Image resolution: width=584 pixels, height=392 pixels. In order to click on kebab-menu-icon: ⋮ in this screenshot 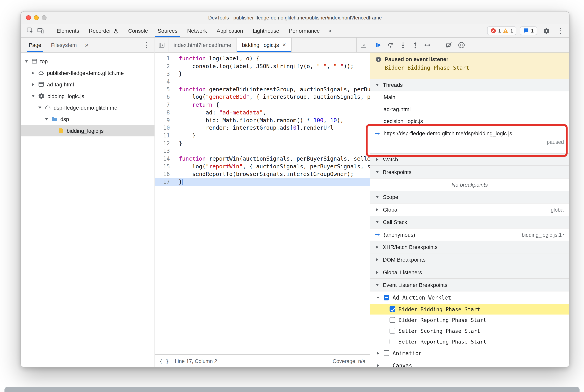, I will do `click(561, 31)`.